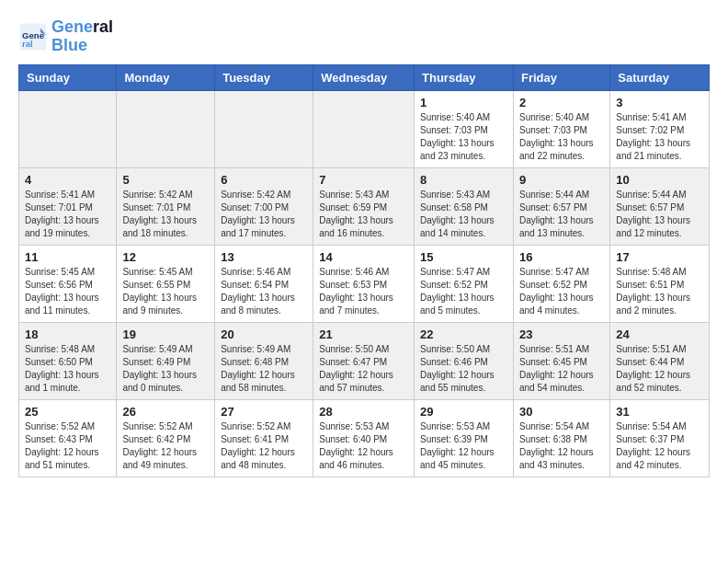 Image resolution: width=728 pixels, height=563 pixels. Describe the element at coordinates (165, 206) in the screenshot. I see `calendar-cell: 5Sunrise: 5:42 AM Sunset: 7:01 PM Daylig…` at that location.